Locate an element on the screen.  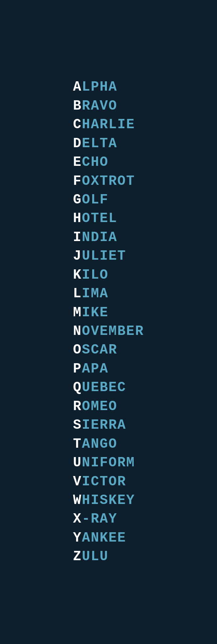
list-item: VICTOR is located at coordinates (99, 482).